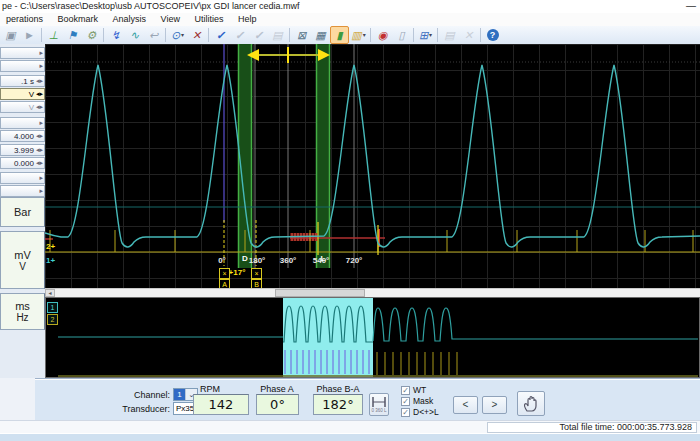 The width and height of the screenshot is (700, 441). I want to click on transducer-label: Transducer:, so click(132, 409).